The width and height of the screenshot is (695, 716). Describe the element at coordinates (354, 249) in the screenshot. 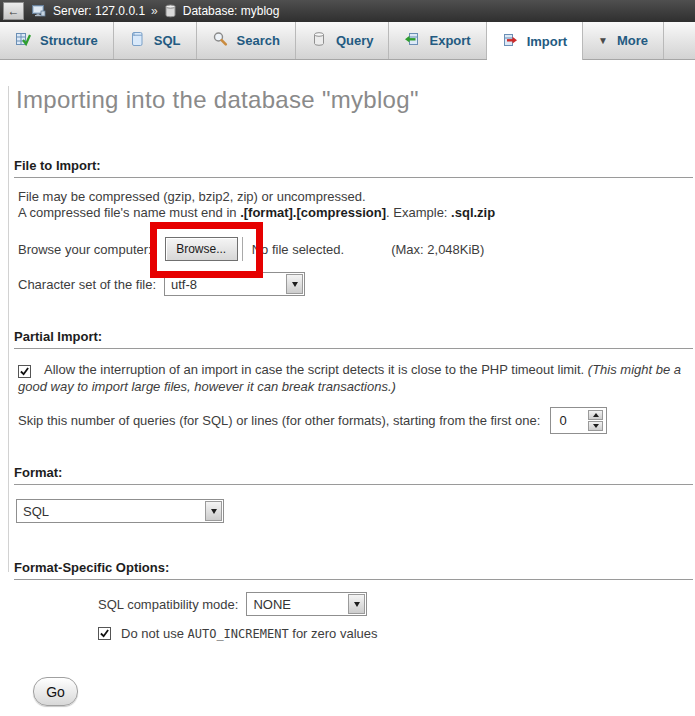

I see `browse-row: Browse your computer: Browse... No file …` at that location.